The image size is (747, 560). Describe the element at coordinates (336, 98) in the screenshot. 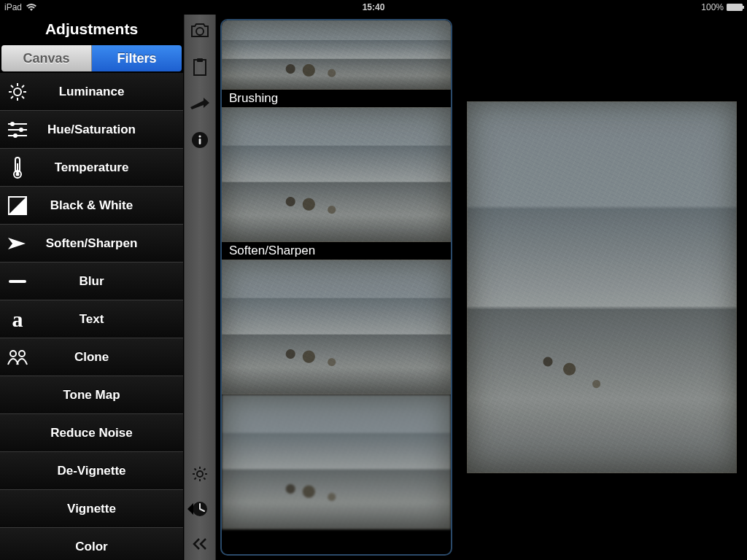

I see `history-step-label: Brushing` at that location.